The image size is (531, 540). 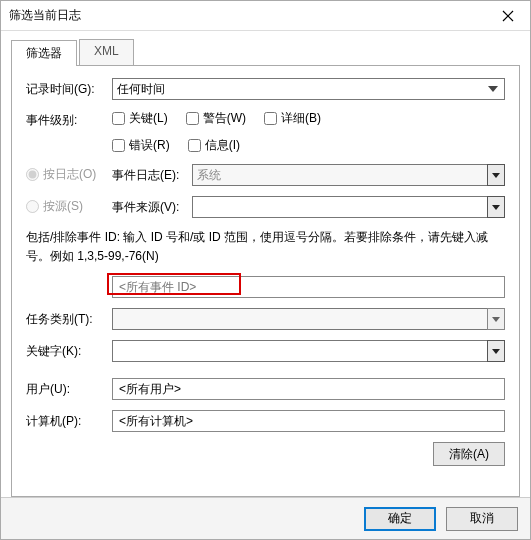 What do you see at coordinates (118, 146) in the screenshot?
I see `level-error-box` at bounding box center [118, 146].